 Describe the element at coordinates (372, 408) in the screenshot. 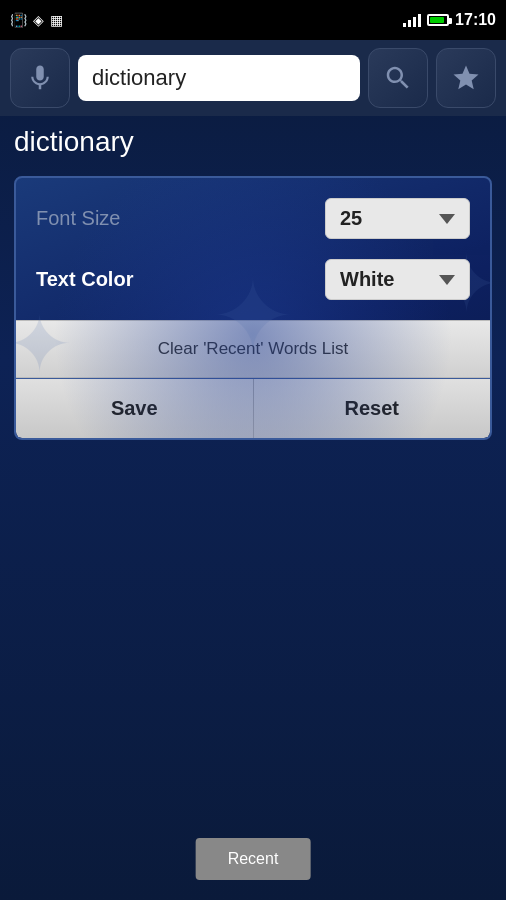

I see `reset-button: Reset` at that location.